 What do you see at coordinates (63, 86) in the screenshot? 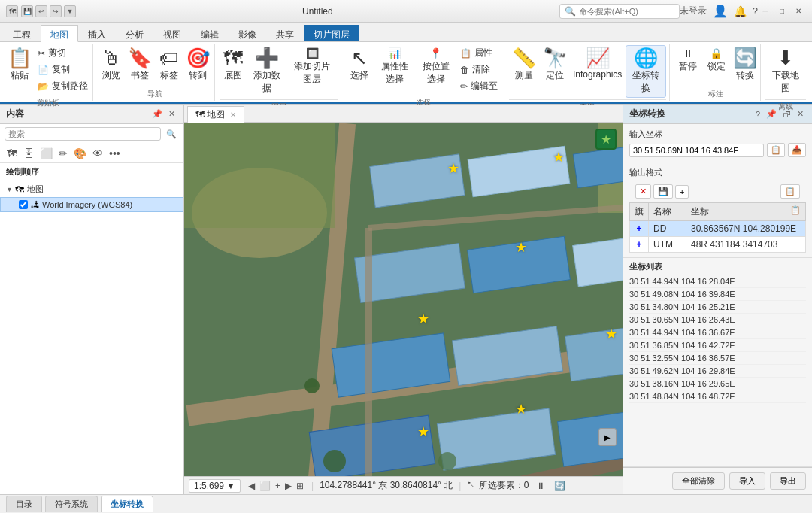
I see `copy-path-btn: 📂复制路径` at bounding box center [63, 86].